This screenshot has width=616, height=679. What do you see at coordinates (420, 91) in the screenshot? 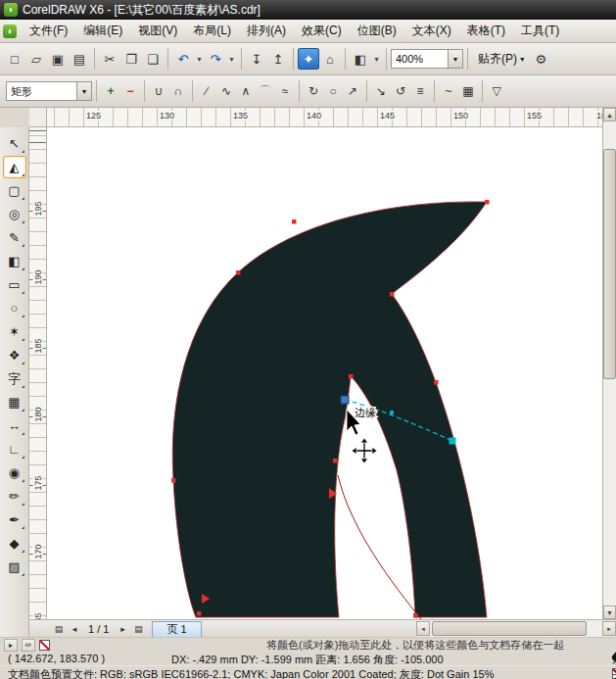
I see `align-nodes-button: ≡` at bounding box center [420, 91].